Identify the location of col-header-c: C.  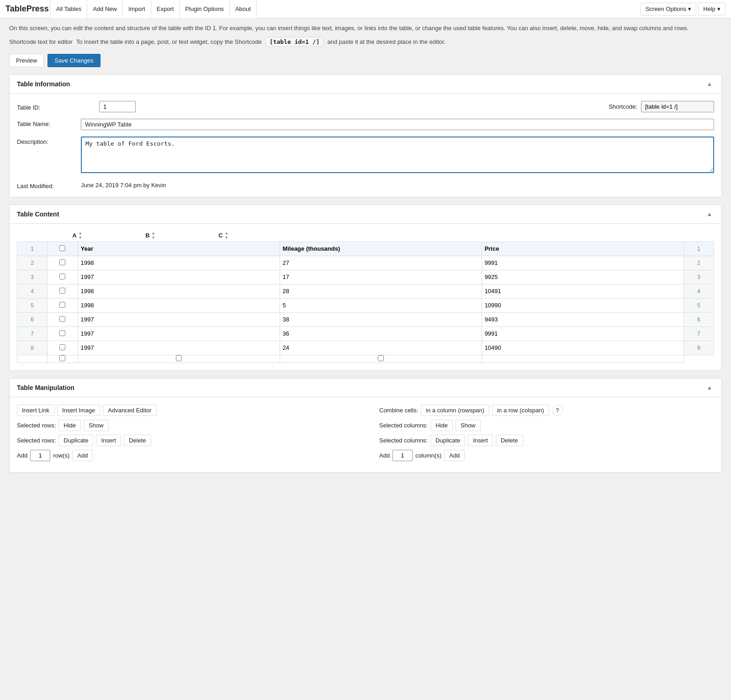
(223, 236).